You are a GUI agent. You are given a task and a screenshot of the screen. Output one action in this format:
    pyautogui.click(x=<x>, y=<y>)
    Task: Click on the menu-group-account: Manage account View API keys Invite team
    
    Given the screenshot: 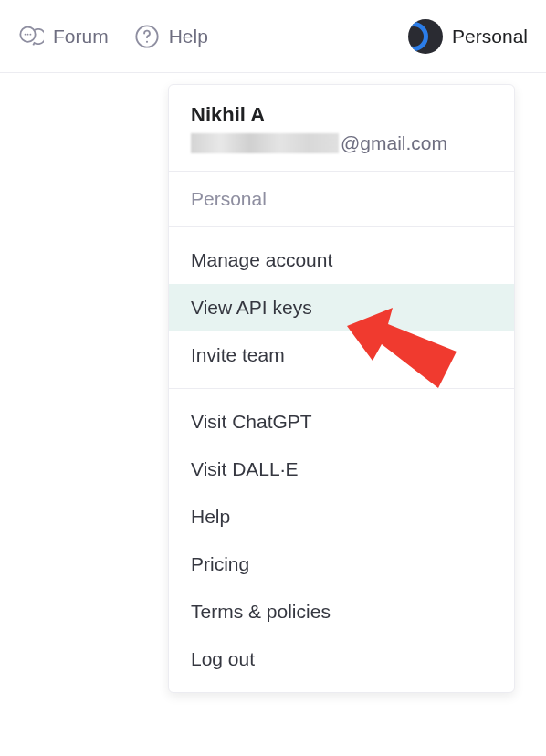 What is the action you would take?
    pyautogui.click(x=341, y=308)
    